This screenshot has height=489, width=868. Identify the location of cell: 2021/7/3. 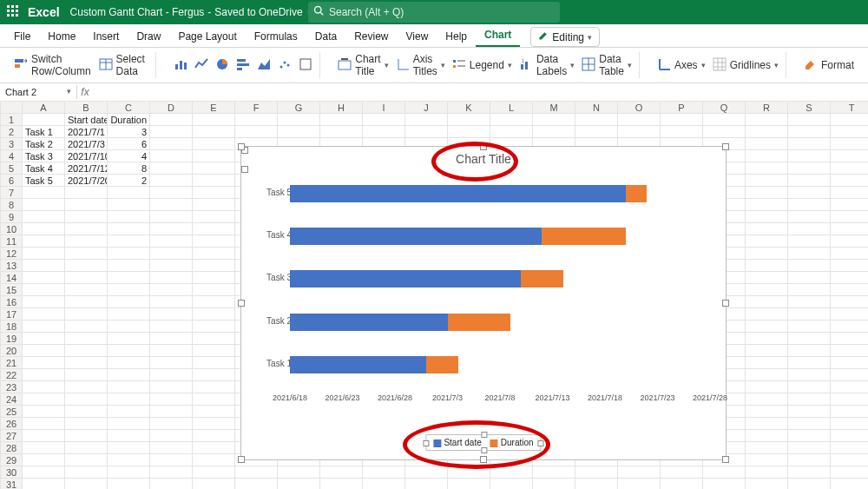
(87, 144).